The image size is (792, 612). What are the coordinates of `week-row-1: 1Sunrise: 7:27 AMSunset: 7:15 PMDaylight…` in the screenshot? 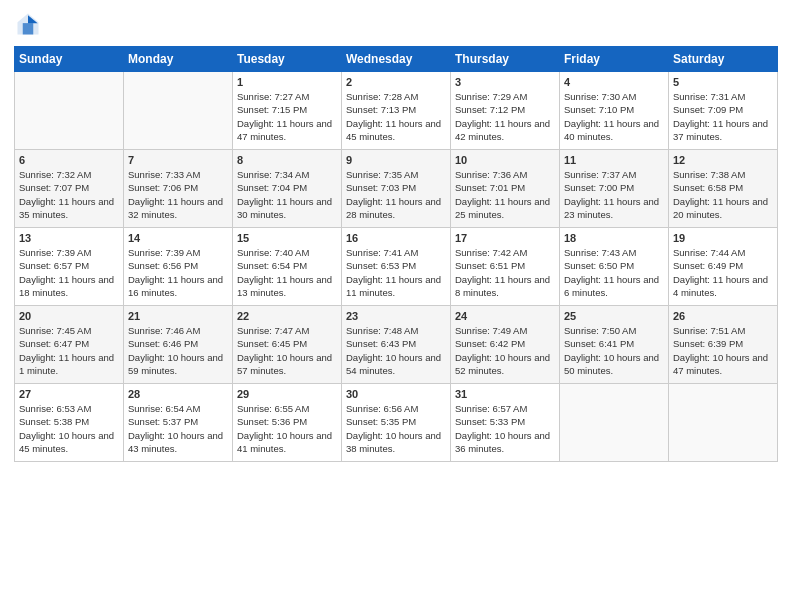 It's located at (396, 111).